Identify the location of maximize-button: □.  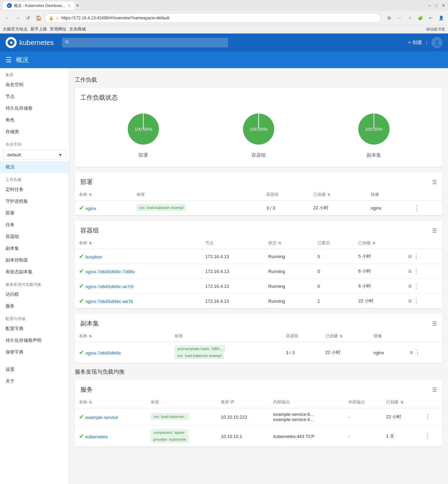
(436, 6).